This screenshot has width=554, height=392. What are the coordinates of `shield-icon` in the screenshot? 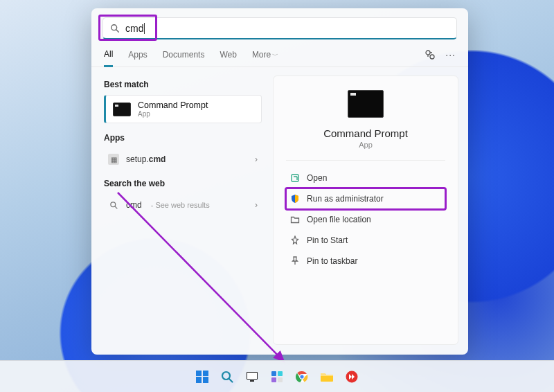 It's located at (295, 199).